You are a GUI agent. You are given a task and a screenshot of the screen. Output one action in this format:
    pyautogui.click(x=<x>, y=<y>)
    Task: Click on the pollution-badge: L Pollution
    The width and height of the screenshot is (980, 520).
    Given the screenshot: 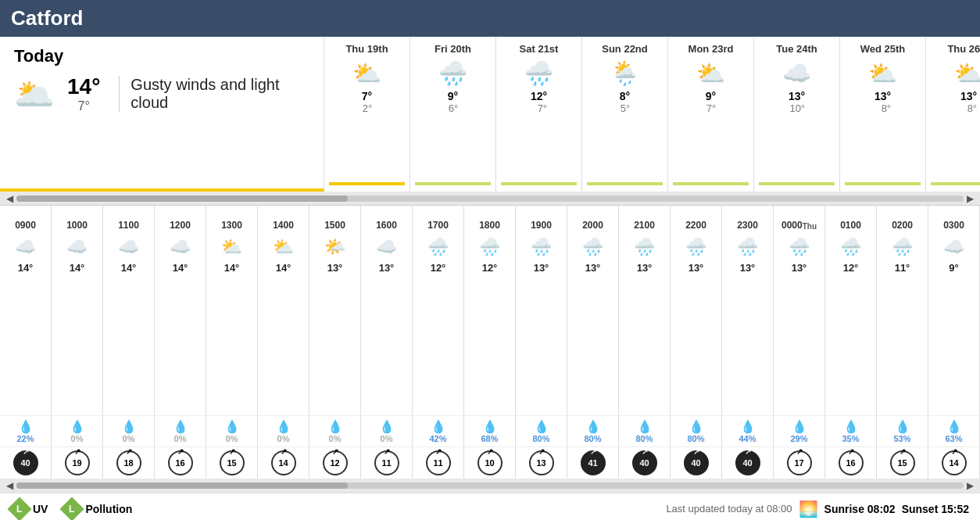 What is the action you would take?
    pyautogui.click(x=98, y=509)
    